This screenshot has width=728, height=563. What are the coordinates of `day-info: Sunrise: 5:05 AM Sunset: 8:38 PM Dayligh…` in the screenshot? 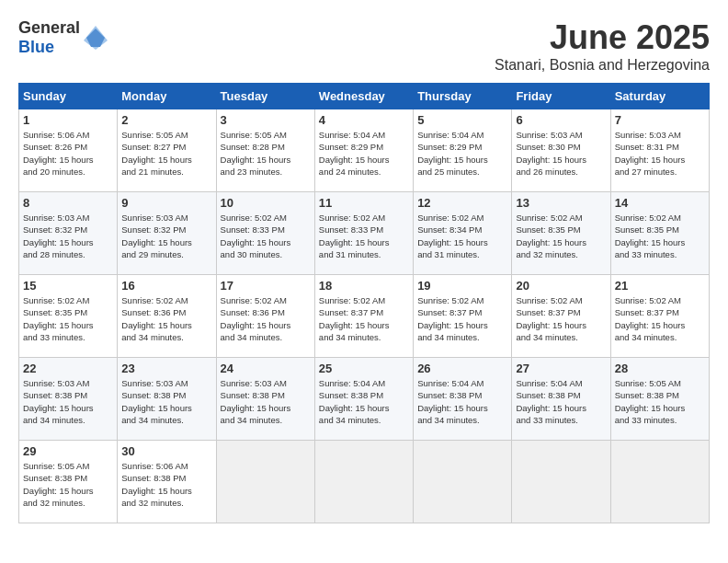 It's located at (68, 484).